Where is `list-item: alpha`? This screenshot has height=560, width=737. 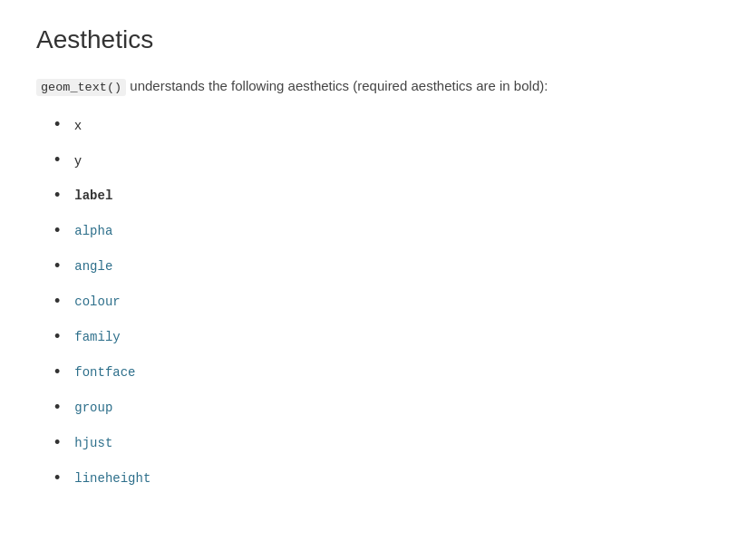
list-item: alpha is located at coordinates (377, 230).